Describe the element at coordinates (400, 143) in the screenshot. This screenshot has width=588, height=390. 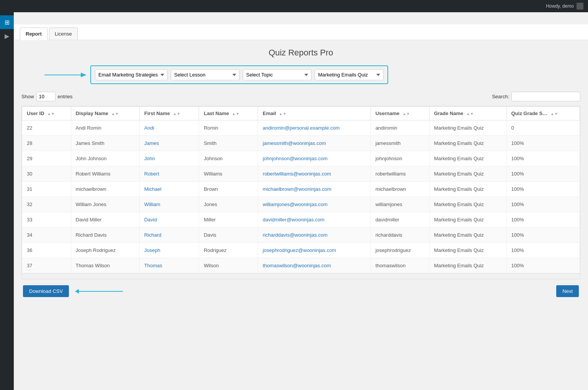
I see `table-cell: jamessmith` at that location.